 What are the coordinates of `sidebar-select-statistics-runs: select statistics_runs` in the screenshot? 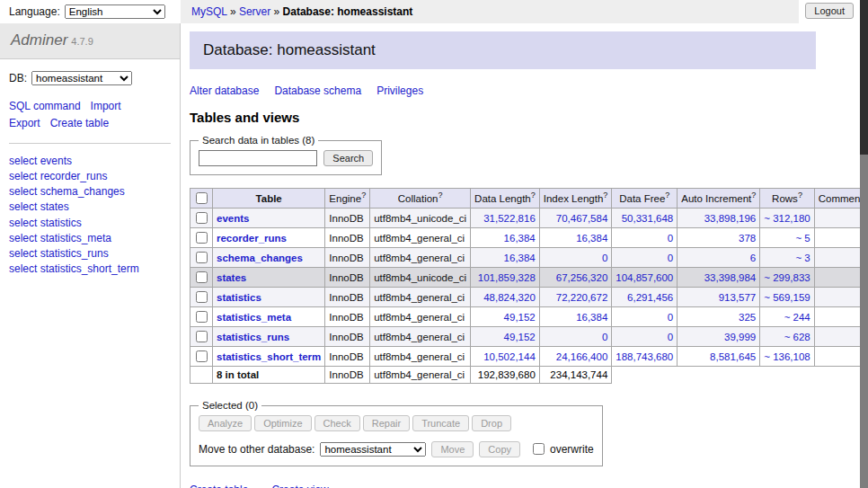 It's located at (90, 253).